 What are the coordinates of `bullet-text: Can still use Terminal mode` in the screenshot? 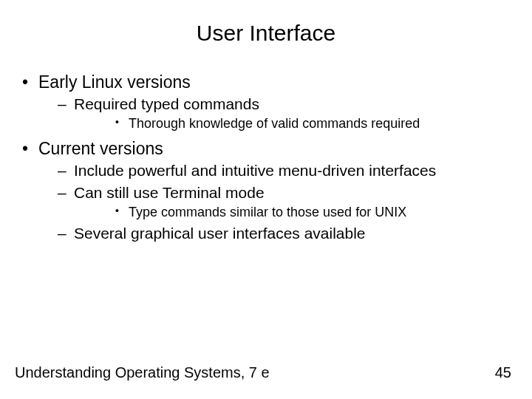 It's located at (169, 192).